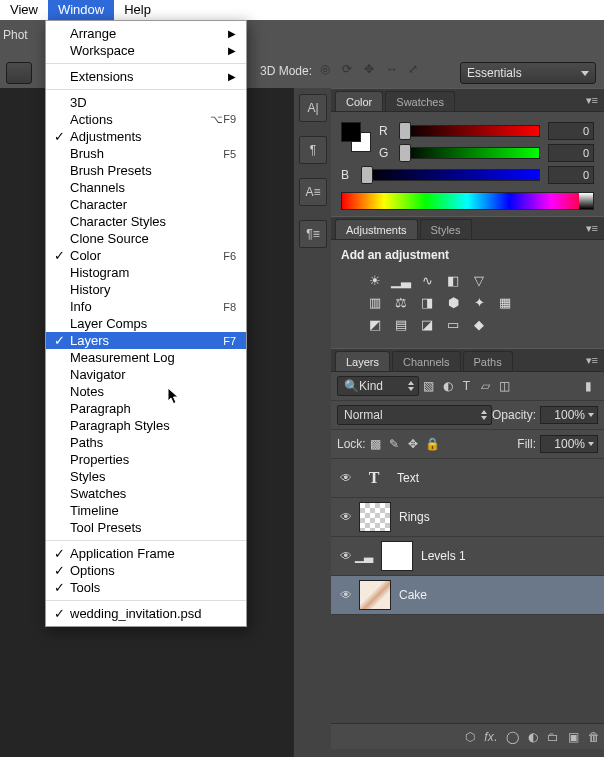 The width and height of the screenshot is (604, 757). I want to click on mode-roll-icon: ⟳, so click(350, 70).